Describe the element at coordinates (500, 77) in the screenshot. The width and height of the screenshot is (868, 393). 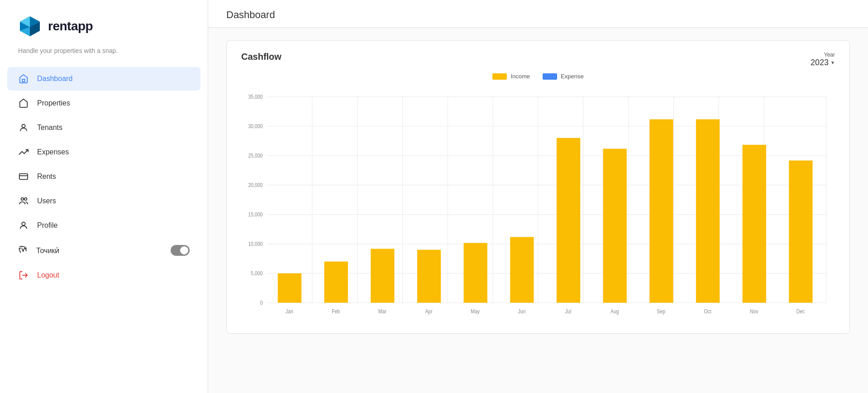
I see `income-color-swatch` at that location.